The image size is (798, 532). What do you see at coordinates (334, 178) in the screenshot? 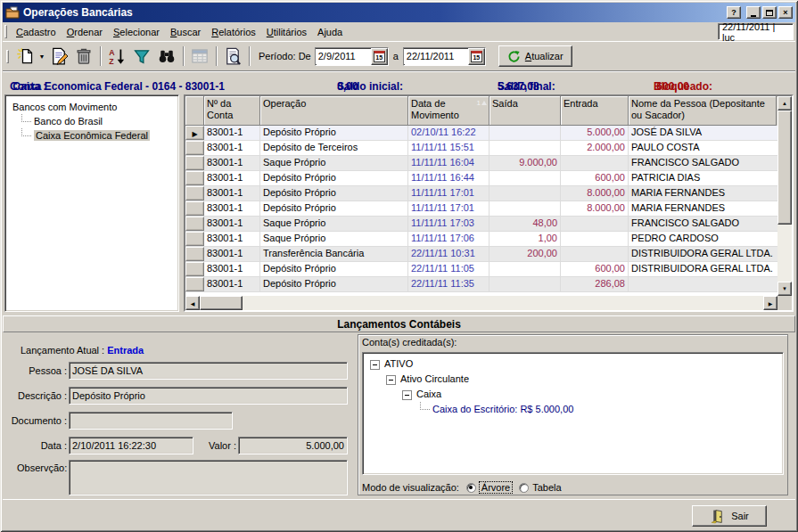
I see `cell-operacao: Depósito Próprio` at bounding box center [334, 178].